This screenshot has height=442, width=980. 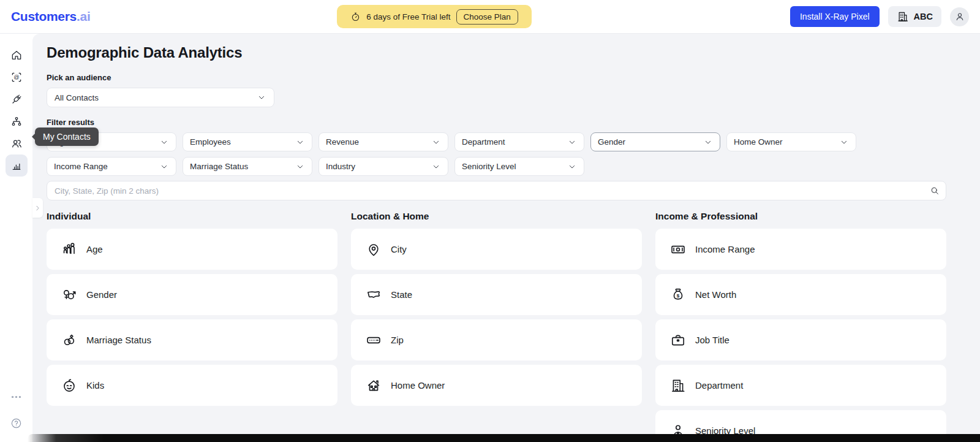 I want to click on location-search-input, so click(x=496, y=191).